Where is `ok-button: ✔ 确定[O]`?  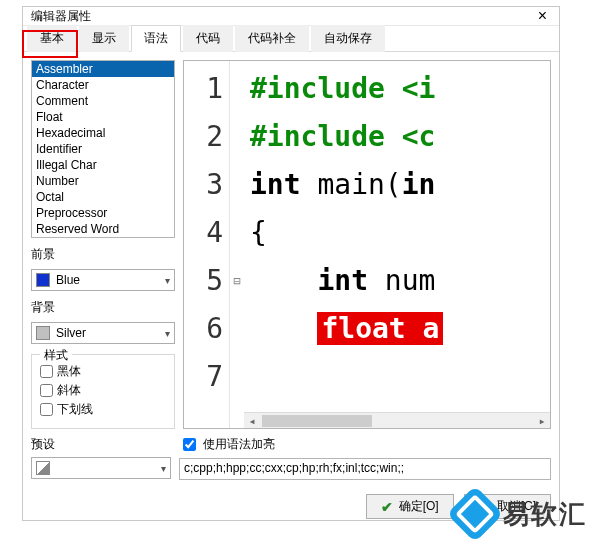
ok-button: ✔ 确定[O] is located at coordinates (410, 506).